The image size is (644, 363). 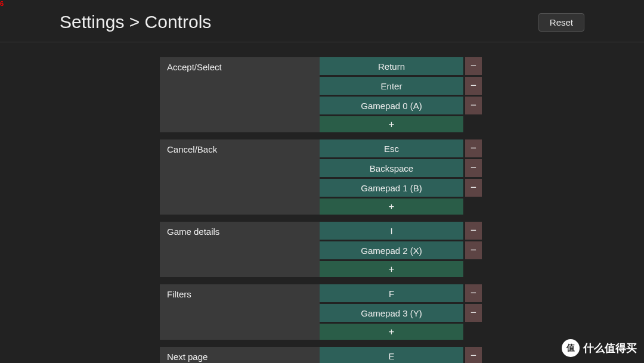 What do you see at coordinates (240, 249) in the screenshot?
I see `section-label: Game details` at bounding box center [240, 249].